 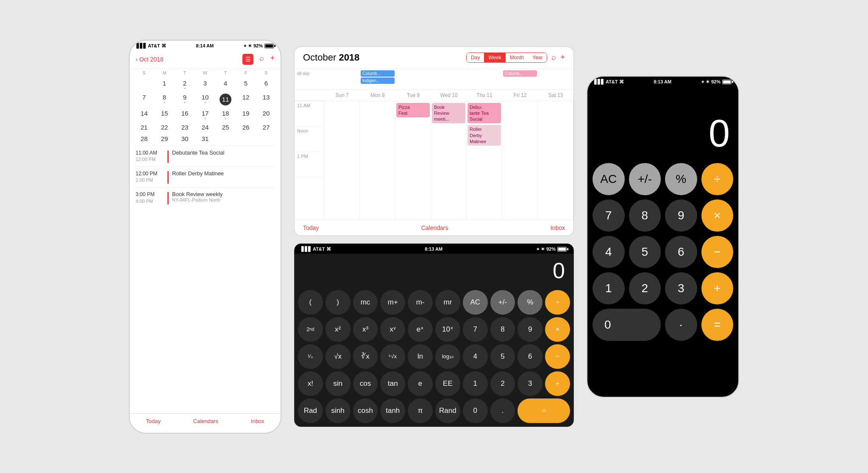 What do you see at coordinates (609, 288) in the screenshot?
I see `btn-1: 1` at bounding box center [609, 288].